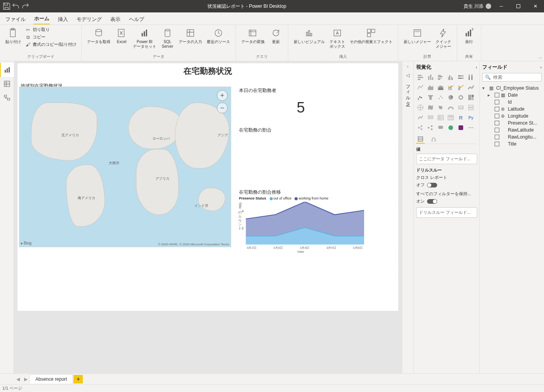 Image resolution: width=544 pixels, height=392 pixels. Describe the element at coordinates (222, 95) in the screenshot. I see `map-zoom-in: +` at that location.